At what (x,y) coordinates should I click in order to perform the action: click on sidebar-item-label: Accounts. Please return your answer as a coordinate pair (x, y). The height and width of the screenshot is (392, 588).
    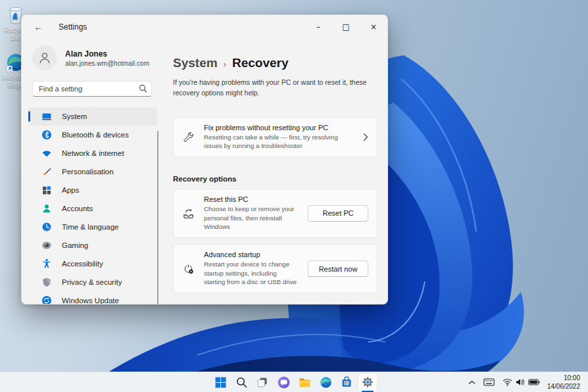
    Looking at the image, I should click on (78, 208).